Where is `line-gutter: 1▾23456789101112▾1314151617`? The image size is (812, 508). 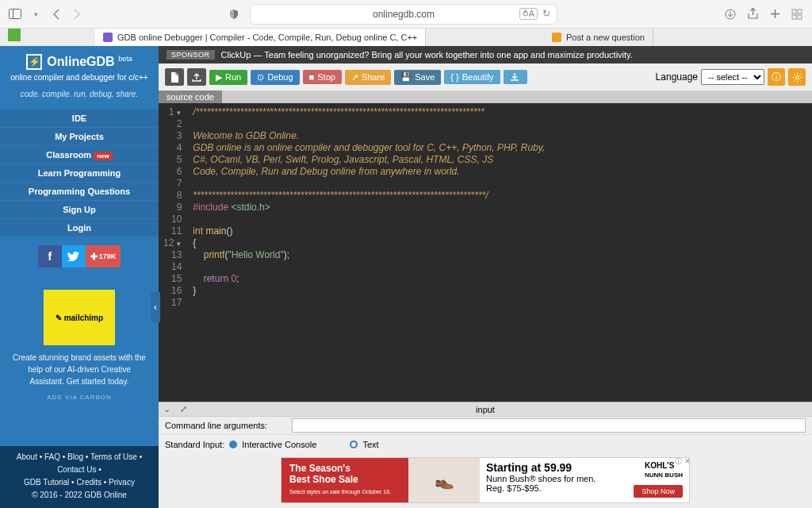 line-gutter: 1▾23456789101112▾1314151617 is located at coordinates (173, 252).